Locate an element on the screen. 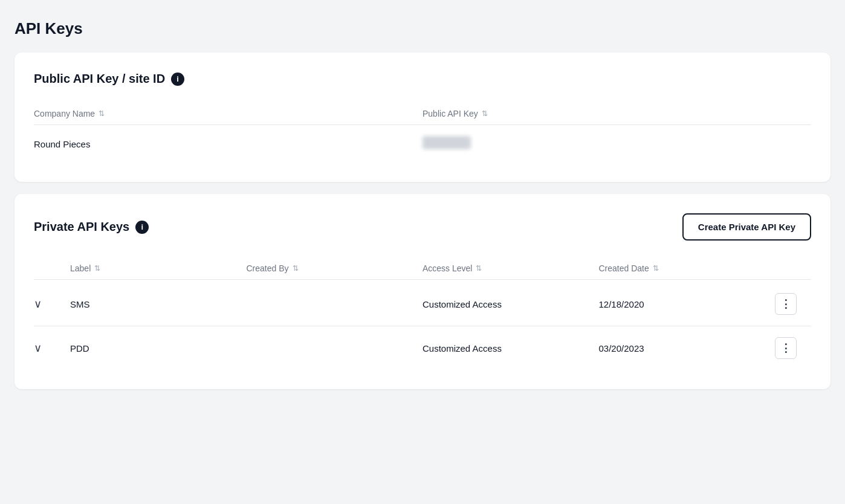 This screenshot has width=845, height=504. public-api-info-icon: i is located at coordinates (178, 79).